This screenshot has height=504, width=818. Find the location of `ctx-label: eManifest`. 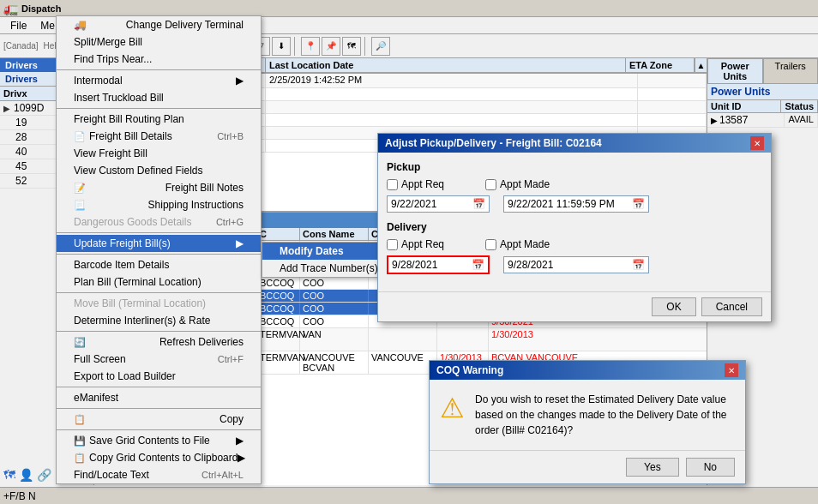

ctx-label: eManifest is located at coordinates (96, 398).